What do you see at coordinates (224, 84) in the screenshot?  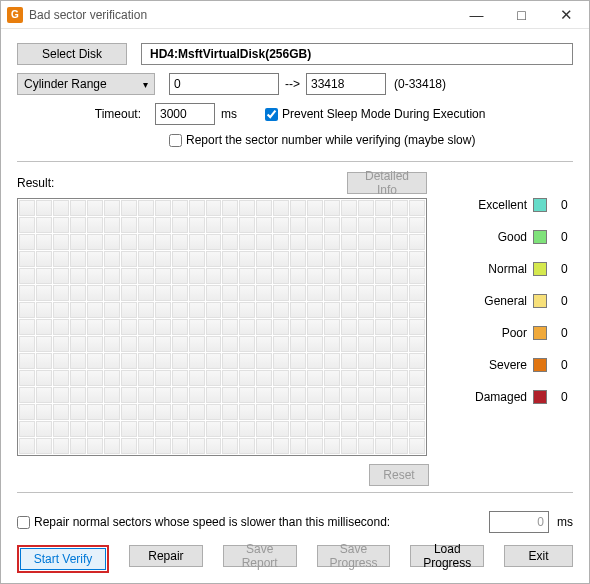 I see `range-start-input` at bounding box center [224, 84].